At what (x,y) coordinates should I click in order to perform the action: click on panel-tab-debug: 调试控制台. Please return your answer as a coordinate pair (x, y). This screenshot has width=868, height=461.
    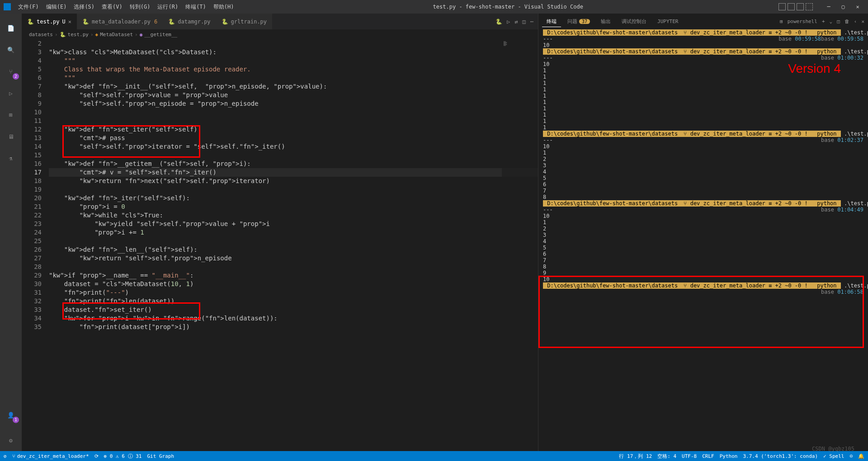
    Looking at the image, I should click on (634, 22).